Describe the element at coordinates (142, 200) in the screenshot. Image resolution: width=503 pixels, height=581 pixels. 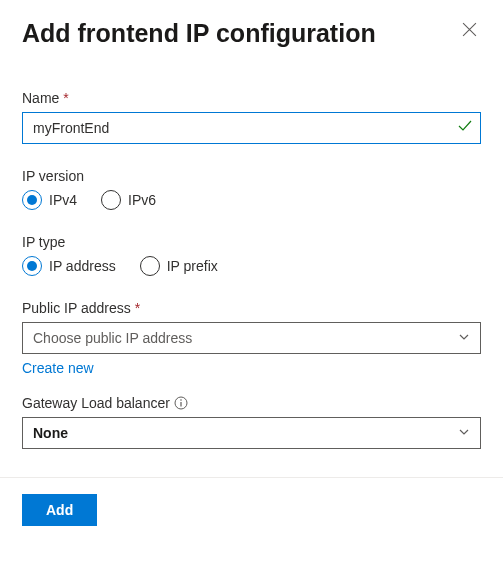
I see `radio-label-ipv6: IPv6` at that location.